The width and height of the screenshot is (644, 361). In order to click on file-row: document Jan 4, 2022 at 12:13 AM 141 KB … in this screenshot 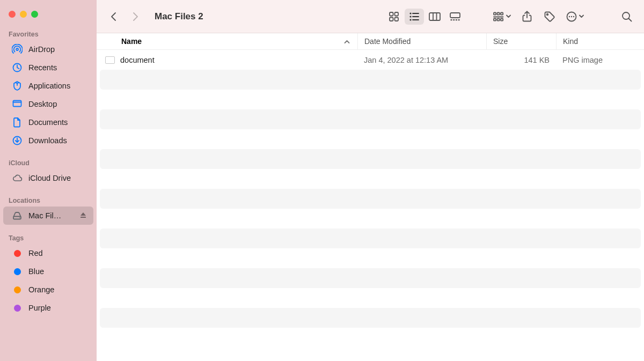, I will do `click(370, 60)`.